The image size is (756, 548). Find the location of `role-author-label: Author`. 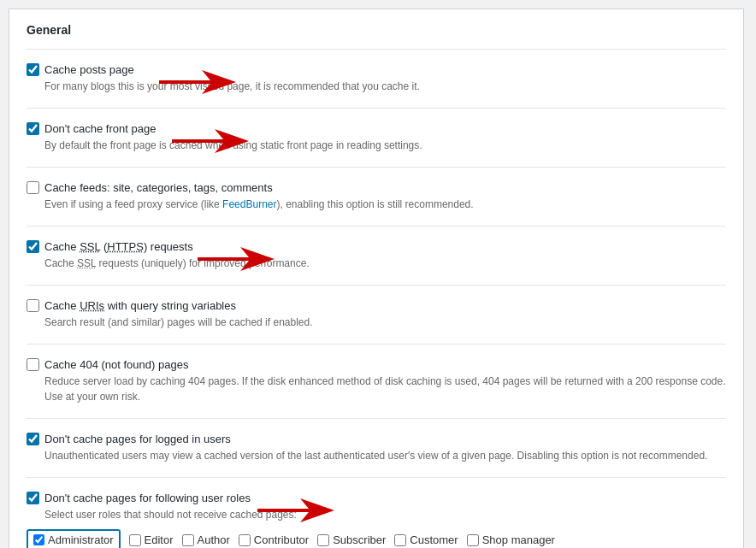

role-author-label: Author is located at coordinates (214, 540).